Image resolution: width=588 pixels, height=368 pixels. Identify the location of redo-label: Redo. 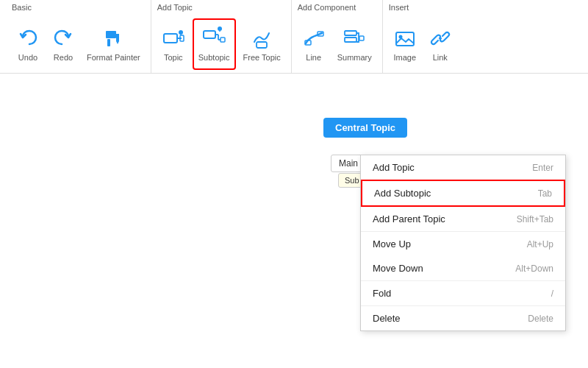
(63, 57).